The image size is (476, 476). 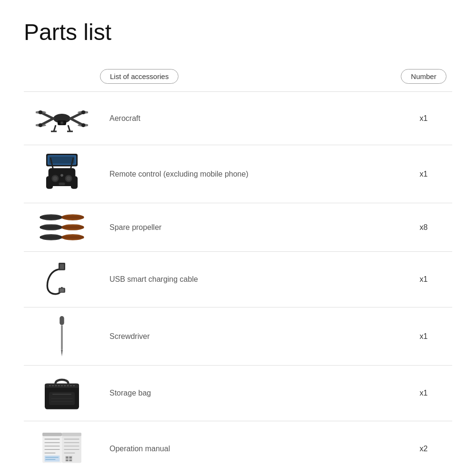 I want to click on remote-label: Remote control (excluding mobile phone), so click(x=248, y=174).